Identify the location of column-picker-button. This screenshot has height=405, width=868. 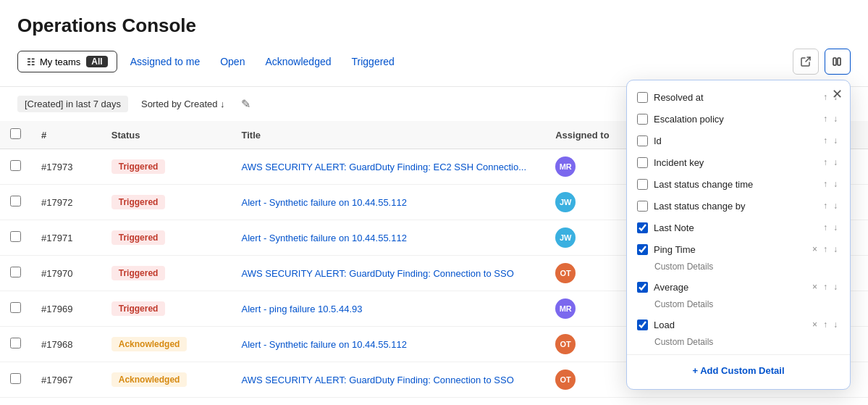
(838, 62).